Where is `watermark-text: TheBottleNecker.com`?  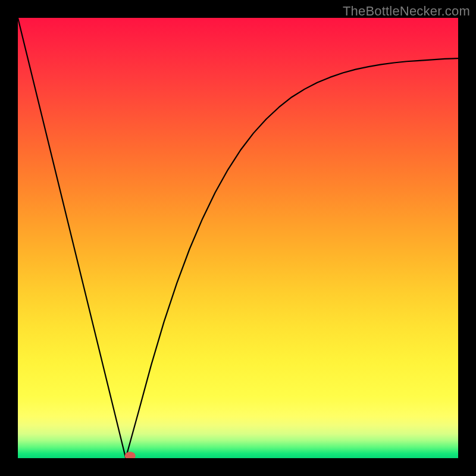
watermark-text: TheBottleNecker.com is located at coordinates (406, 11).